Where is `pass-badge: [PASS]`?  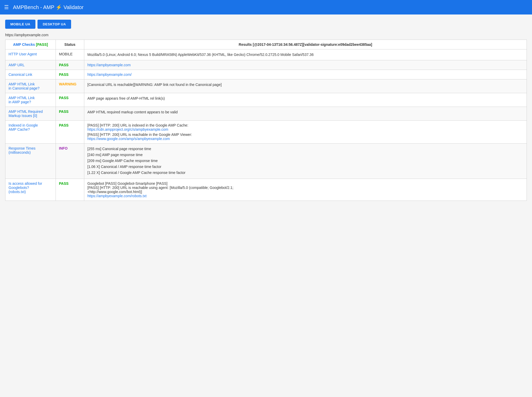 pass-badge: [PASS] is located at coordinates (42, 45).